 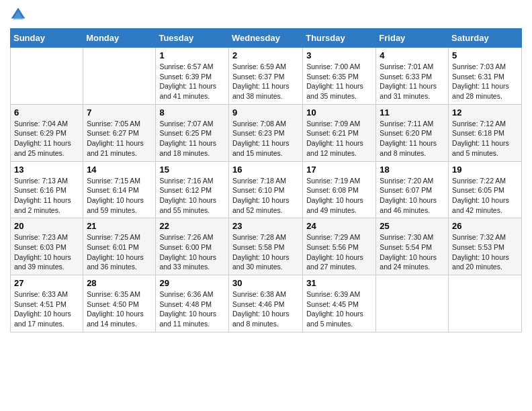 What do you see at coordinates (47, 38) in the screenshot?
I see `day-header-sunday: Sunday` at bounding box center [47, 38].